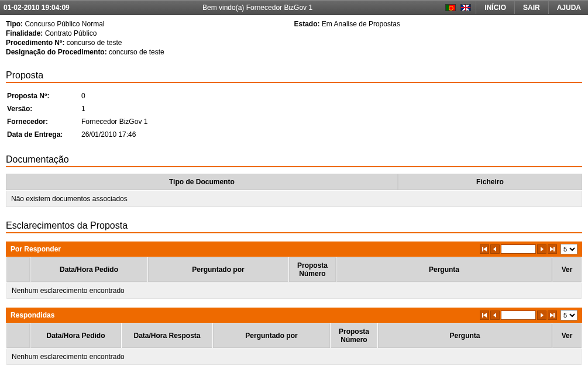 This screenshot has width=588, height=376. Describe the element at coordinates (56, 52) in the screenshot. I see `designacao-label: Designação do Procedimento:` at that location.